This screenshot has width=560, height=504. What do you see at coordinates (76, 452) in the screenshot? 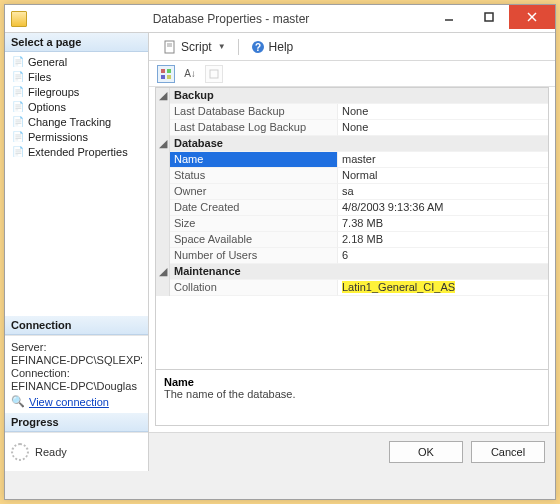
I see `progress-panel: Ready` at bounding box center [76, 452].